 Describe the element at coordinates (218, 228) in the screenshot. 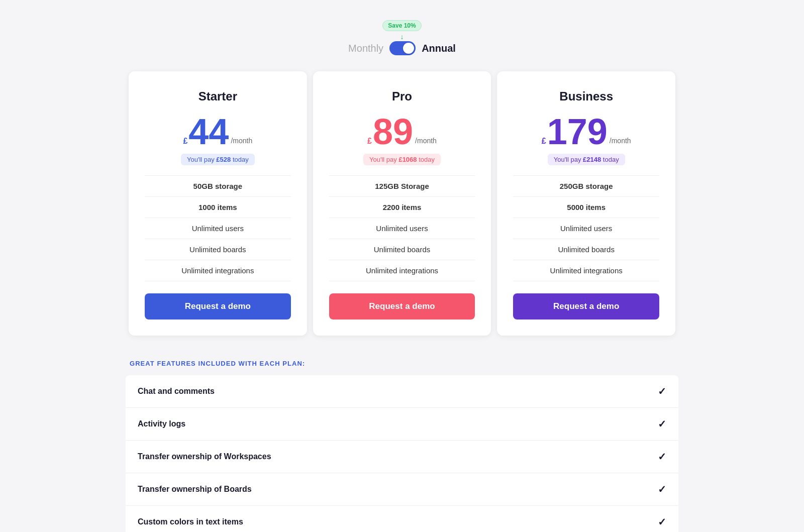

I see `plan-features-starter: 50GB storage1000 itemsUnlimited usersUnl…` at that location.